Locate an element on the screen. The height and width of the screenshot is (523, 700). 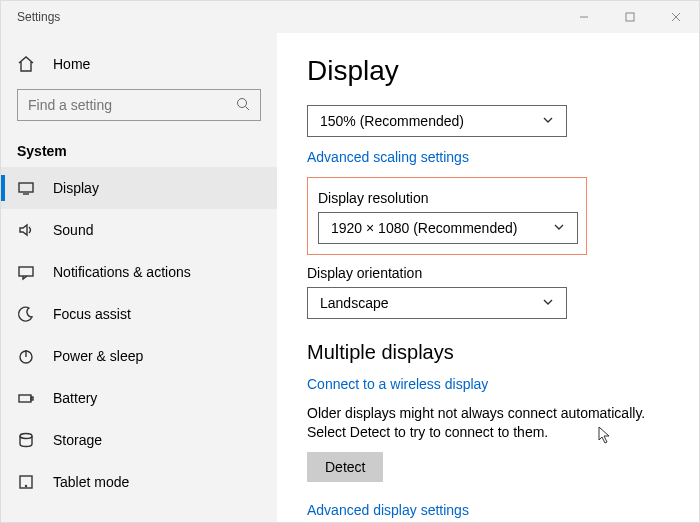
resolution-select: 1920 × 1080 (Recommended) is located at coordinates (448, 228).